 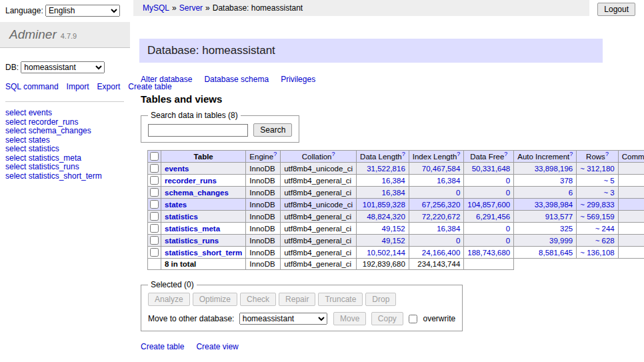 I want to click on breadcrumb-mysql-link: MySQL, so click(x=156, y=8).